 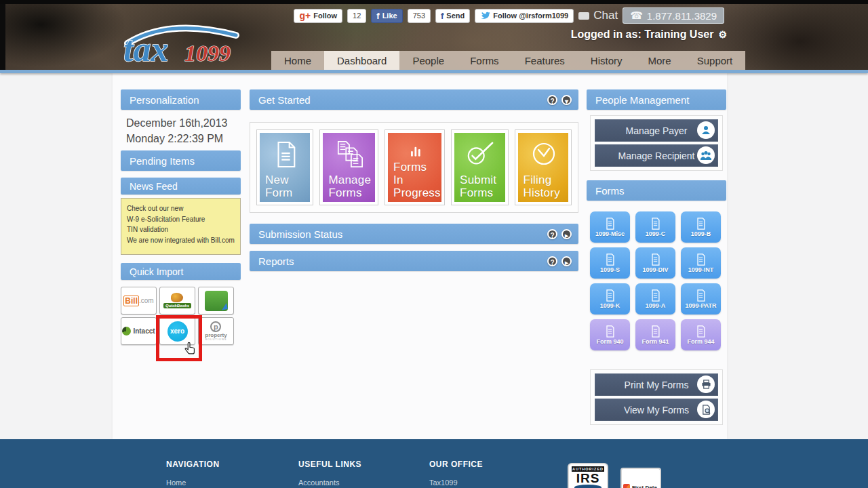 What do you see at coordinates (285, 167) in the screenshot?
I see `new-form-tile: New Form` at bounding box center [285, 167].